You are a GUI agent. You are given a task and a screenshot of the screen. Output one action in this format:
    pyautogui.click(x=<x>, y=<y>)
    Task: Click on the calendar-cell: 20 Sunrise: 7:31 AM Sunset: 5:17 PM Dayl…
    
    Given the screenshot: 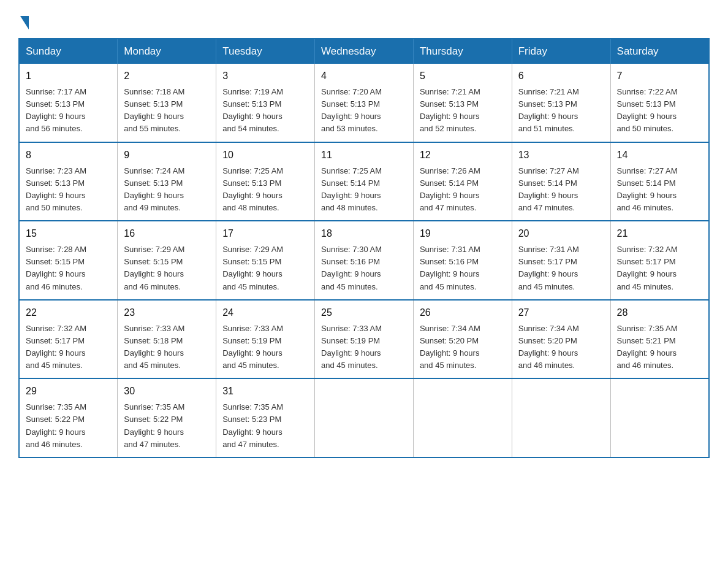 What is the action you would take?
    pyautogui.click(x=561, y=260)
    